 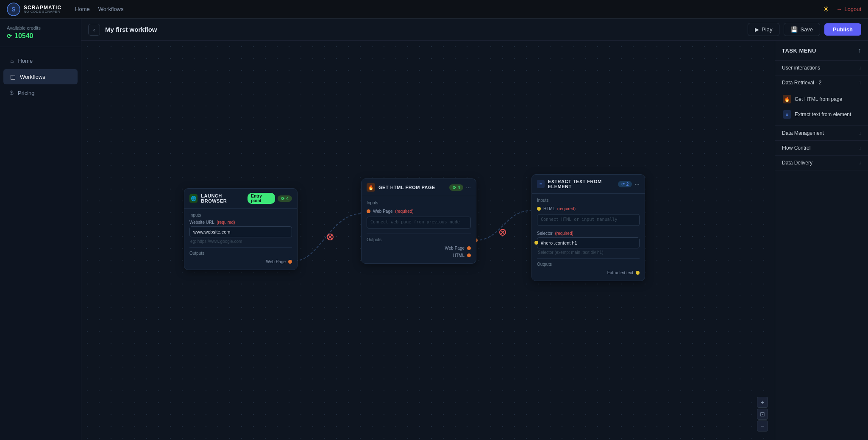 What do you see at coordinates (588, 184) in the screenshot?
I see `node-extract-text-header: ≡ EXTRACT TEXT FROM ELEMENT ⟳ 2 ···` at bounding box center [588, 184].